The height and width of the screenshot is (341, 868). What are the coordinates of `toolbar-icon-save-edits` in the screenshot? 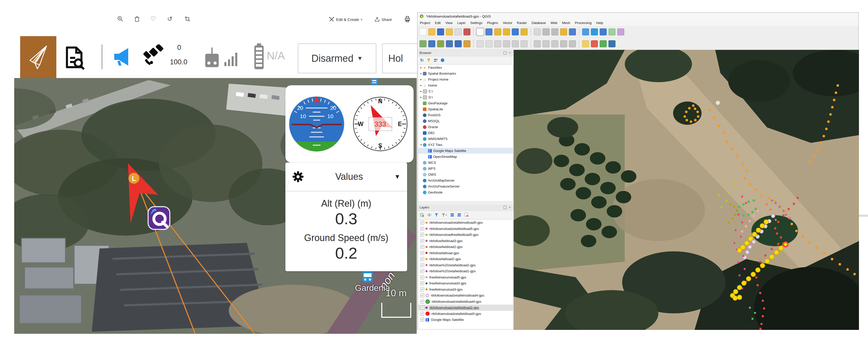 It's located at (489, 44).